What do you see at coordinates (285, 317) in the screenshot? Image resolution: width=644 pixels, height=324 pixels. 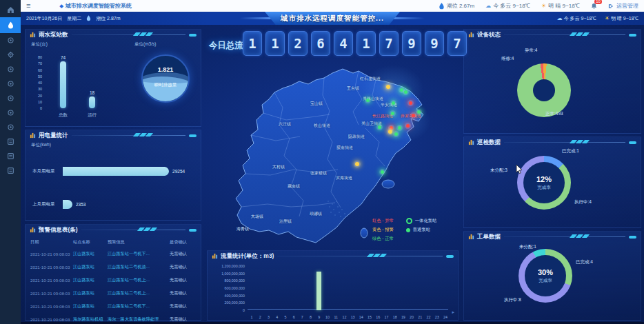 I see `x-tick: 5` at bounding box center [285, 317].